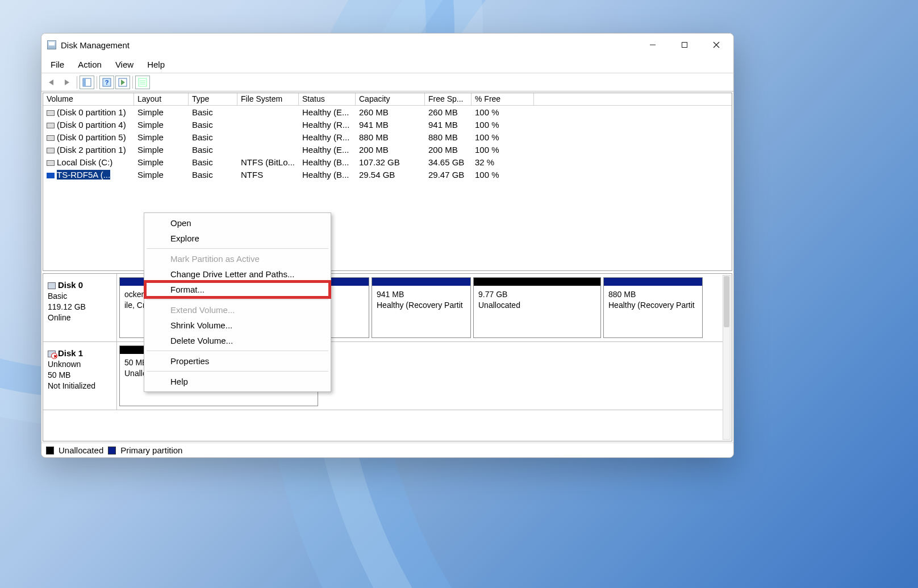  What do you see at coordinates (387, 99) in the screenshot?
I see `volume-list-header: Volume Layout Type File System Status Ca…` at bounding box center [387, 99].